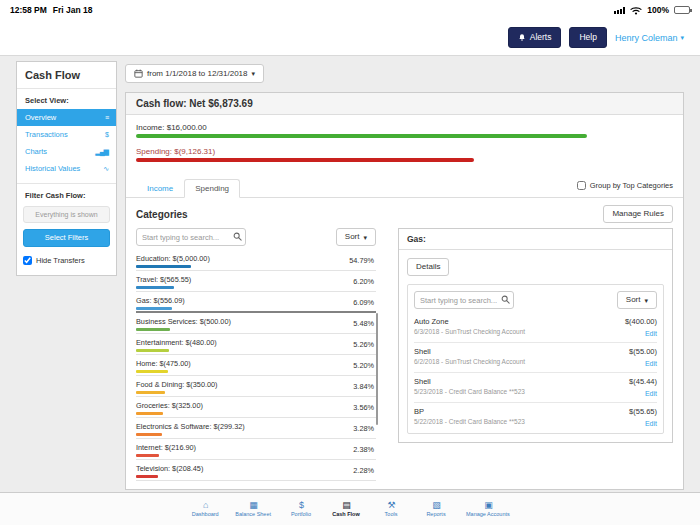 The width and height of the screenshot is (700, 525). What do you see at coordinates (650, 38) in the screenshot?
I see `user-menu: Henry Coleman ▾` at bounding box center [650, 38].